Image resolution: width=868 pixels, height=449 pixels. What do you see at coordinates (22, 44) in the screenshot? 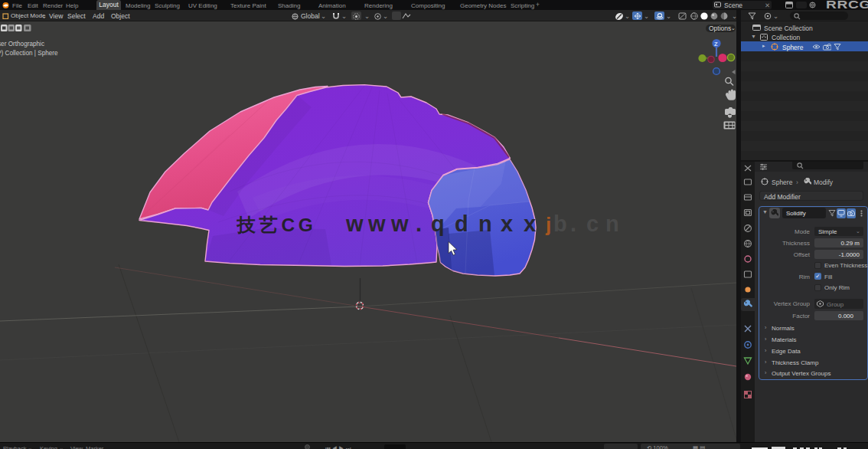
I see `svg-text: ser Orthographic` at bounding box center [22, 44].